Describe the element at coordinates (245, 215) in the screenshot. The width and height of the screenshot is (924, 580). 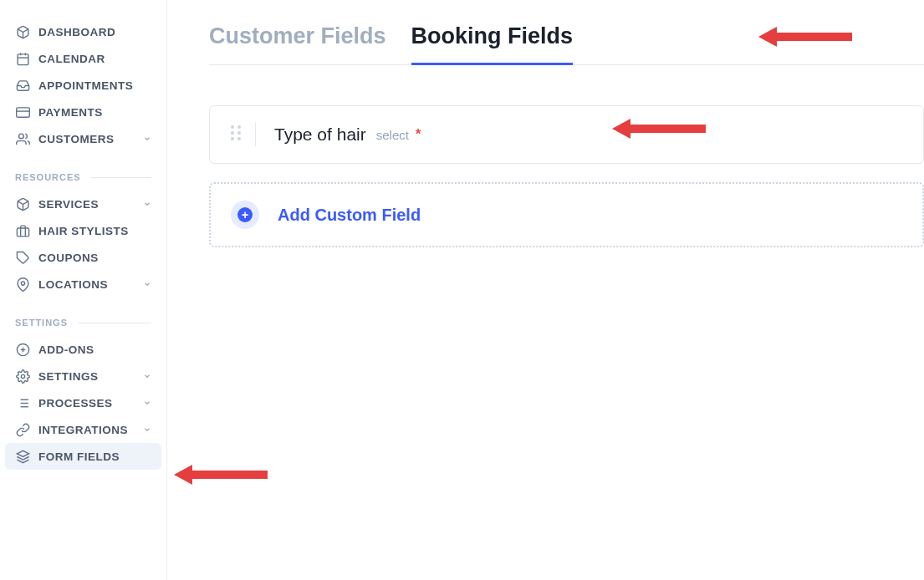
I see `plus-circle-icon: +` at that location.